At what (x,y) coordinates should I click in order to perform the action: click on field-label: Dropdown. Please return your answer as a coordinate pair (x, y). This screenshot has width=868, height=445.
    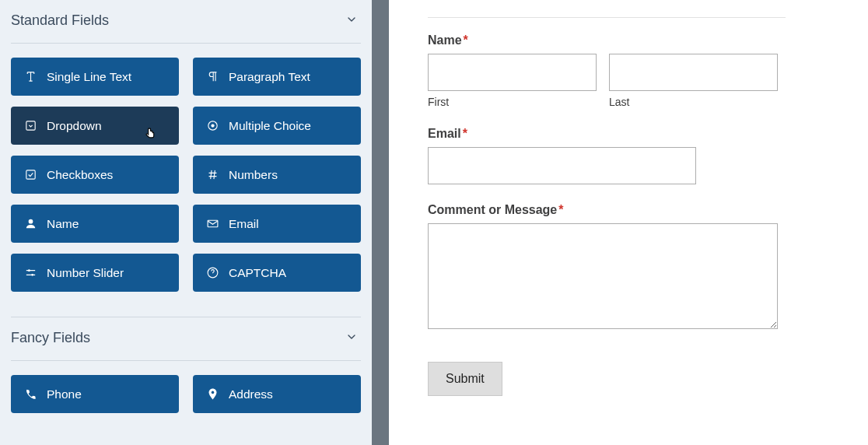
    Looking at the image, I should click on (75, 126).